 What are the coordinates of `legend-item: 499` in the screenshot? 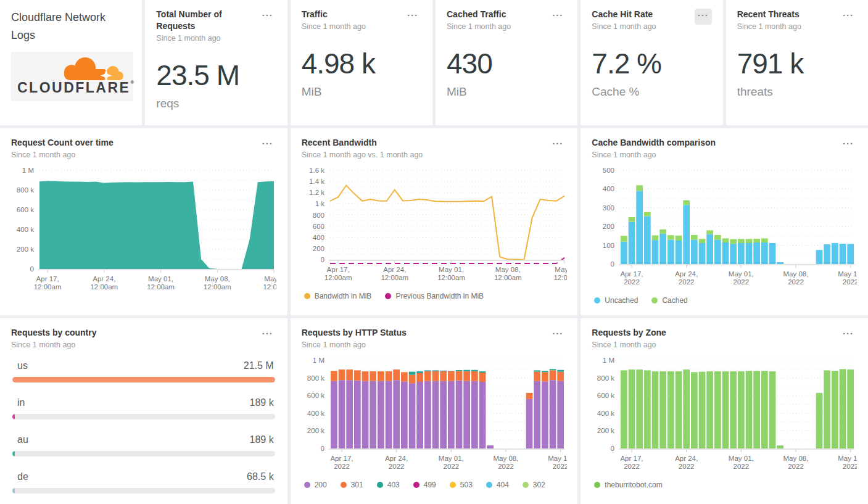 It's located at (424, 485).